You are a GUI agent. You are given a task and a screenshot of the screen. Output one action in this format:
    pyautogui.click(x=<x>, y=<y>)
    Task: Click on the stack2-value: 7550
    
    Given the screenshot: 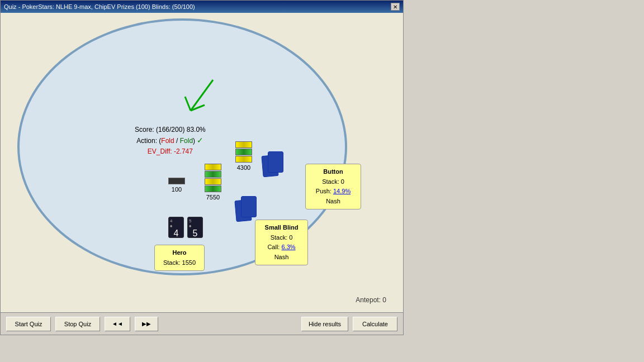 What is the action you would take?
    pyautogui.click(x=213, y=197)
    